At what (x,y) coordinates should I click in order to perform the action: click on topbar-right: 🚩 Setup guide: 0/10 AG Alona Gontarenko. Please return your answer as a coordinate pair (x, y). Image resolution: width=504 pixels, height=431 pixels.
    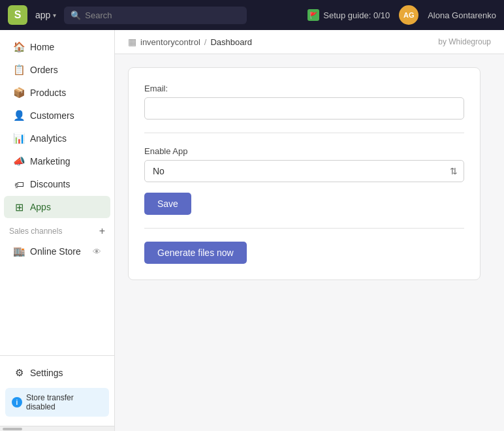
    Looking at the image, I should click on (402, 15).